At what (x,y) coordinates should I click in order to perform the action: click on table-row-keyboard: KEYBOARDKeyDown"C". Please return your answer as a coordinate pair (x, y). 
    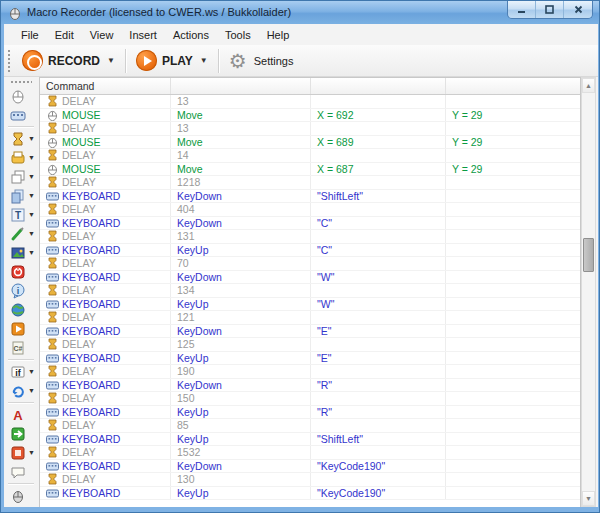
    Looking at the image, I should click on (310, 224).